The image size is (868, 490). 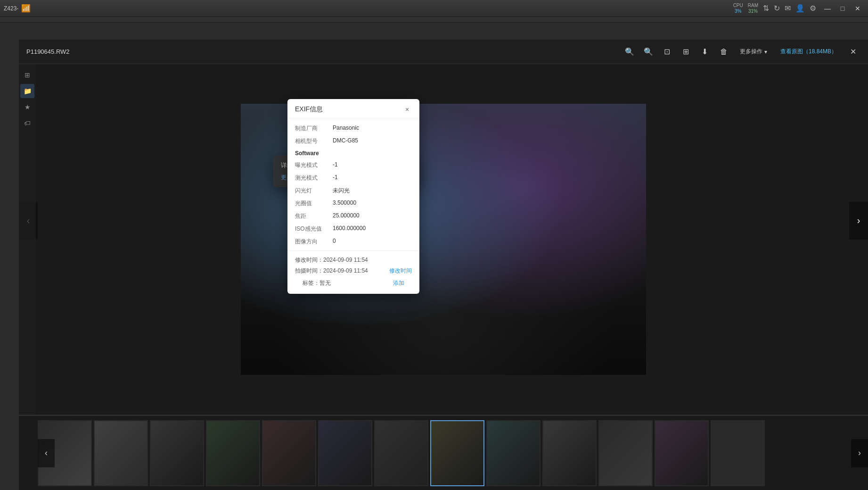 What do you see at coordinates (372, 141) in the screenshot?
I see `exif-val-model: DMC-G85` at bounding box center [372, 141].